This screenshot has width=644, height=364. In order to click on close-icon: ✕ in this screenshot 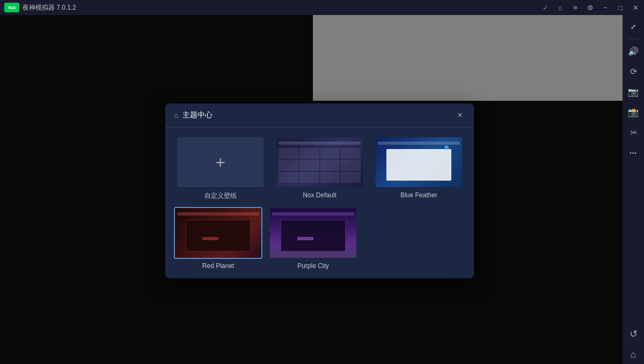, I will do `click(635, 8)`.